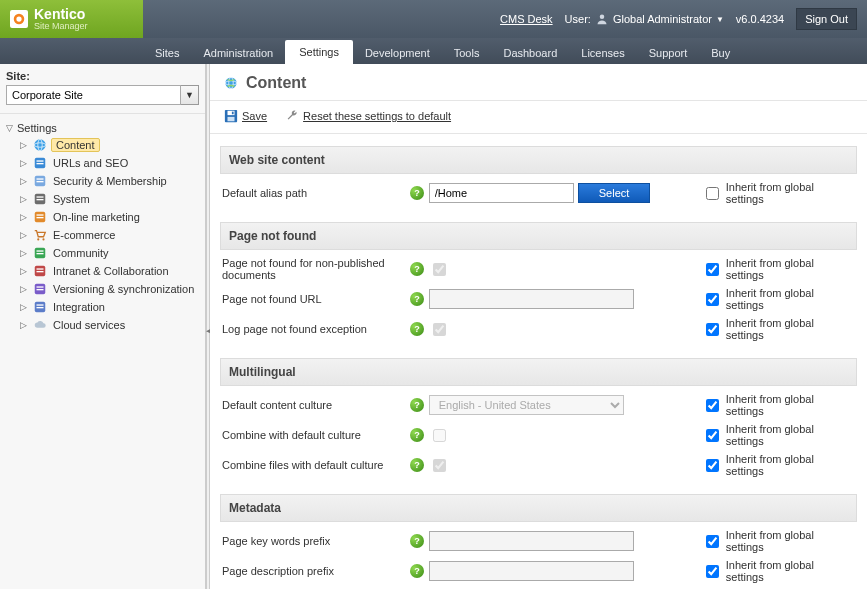 The image size is (867, 589). What do you see at coordinates (312, 571) in the screenshot?
I see `field-label: Page description prefix` at bounding box center [312, 571].